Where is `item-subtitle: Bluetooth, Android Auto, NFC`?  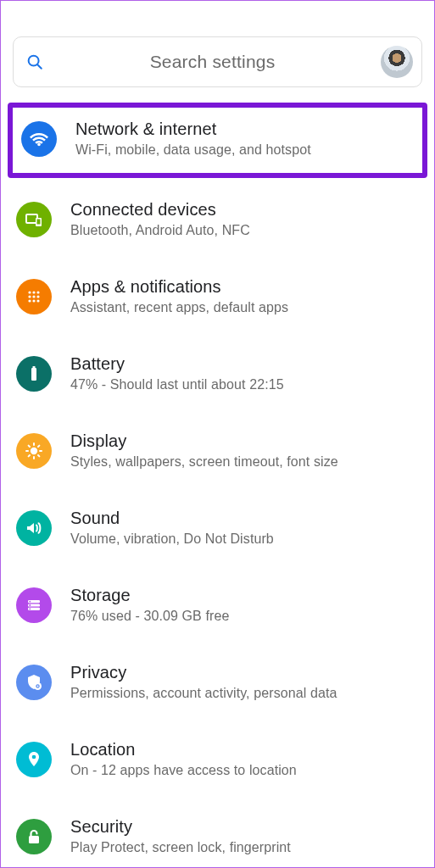 item-subtitle: Bluetooth, Android Auto, NFC is located at coordinates (244, 231).